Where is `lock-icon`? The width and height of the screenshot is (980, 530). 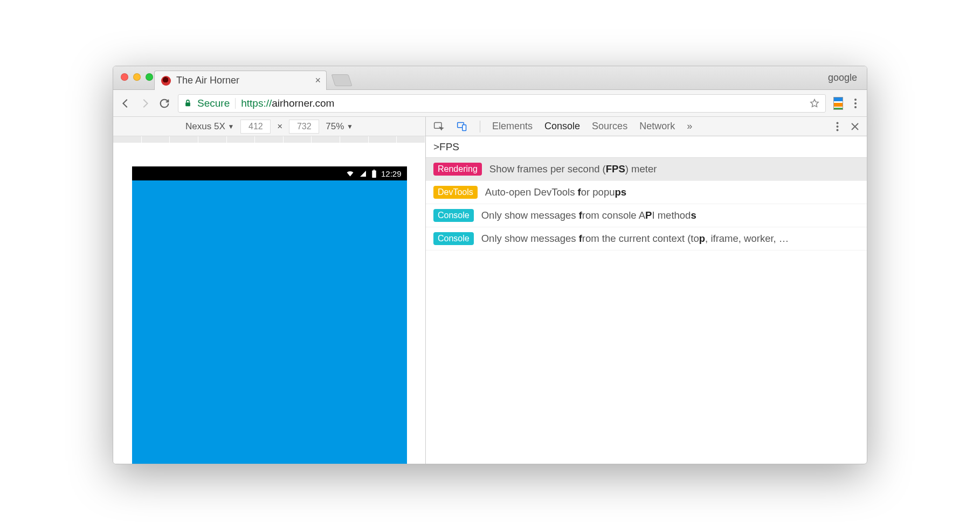 lock-icon is located at coordinates (188, 103).